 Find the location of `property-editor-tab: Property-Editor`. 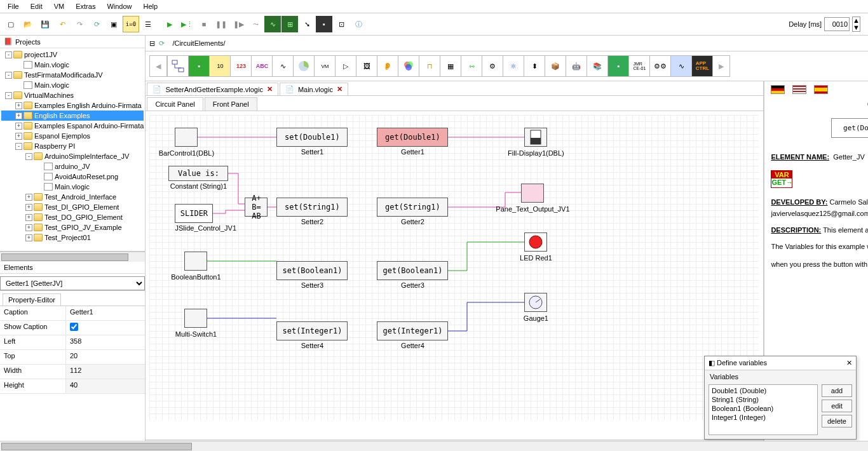

property-editor-tab: Property-Editor is located at coordinates (32, 300).